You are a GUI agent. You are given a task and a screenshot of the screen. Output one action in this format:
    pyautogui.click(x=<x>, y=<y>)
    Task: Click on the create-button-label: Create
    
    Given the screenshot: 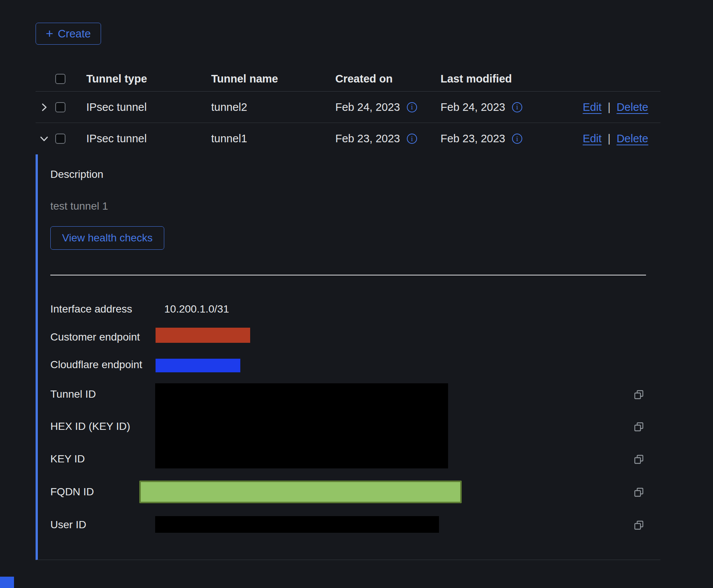 What is the action you would take?
    pyautogui.click(x=74, y=34)
    